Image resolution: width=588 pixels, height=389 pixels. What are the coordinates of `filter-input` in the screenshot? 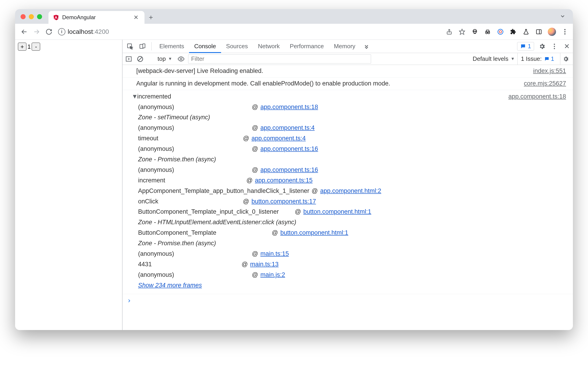 It's located at (280, 59).